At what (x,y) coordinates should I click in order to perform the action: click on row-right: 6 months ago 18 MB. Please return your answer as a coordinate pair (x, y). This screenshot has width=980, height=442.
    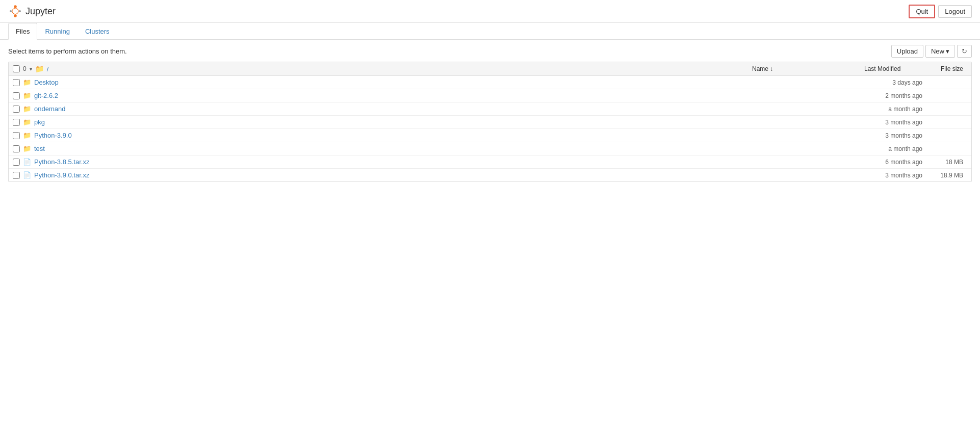
    Looking at the image, I should click on (914, 162).